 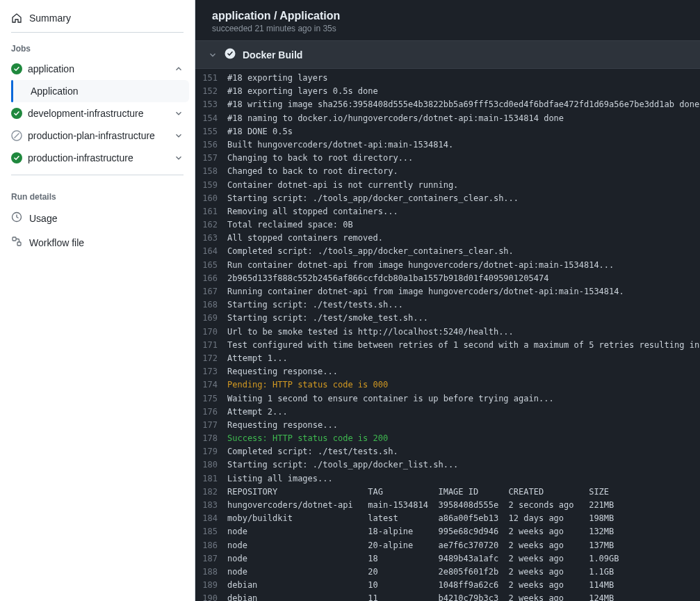 I want to click on sub-job-row: Application, so click(x=100, y=91).